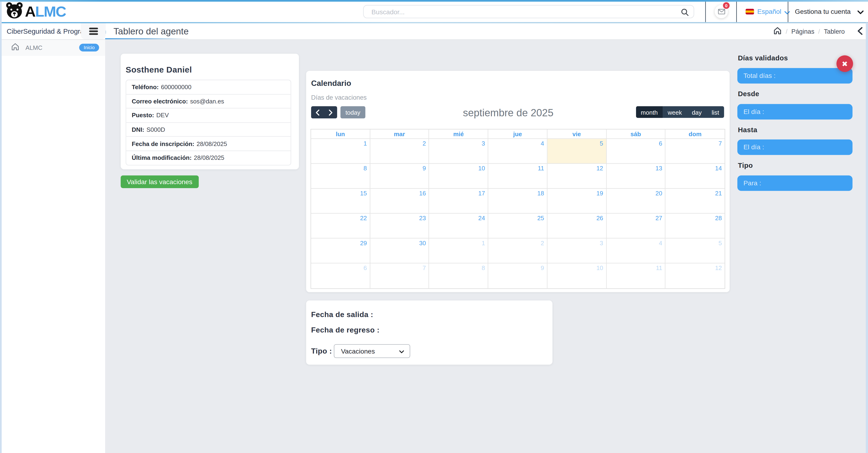  I want to click on account-menu: Gestiona tu cuenta, so click(829, 11).